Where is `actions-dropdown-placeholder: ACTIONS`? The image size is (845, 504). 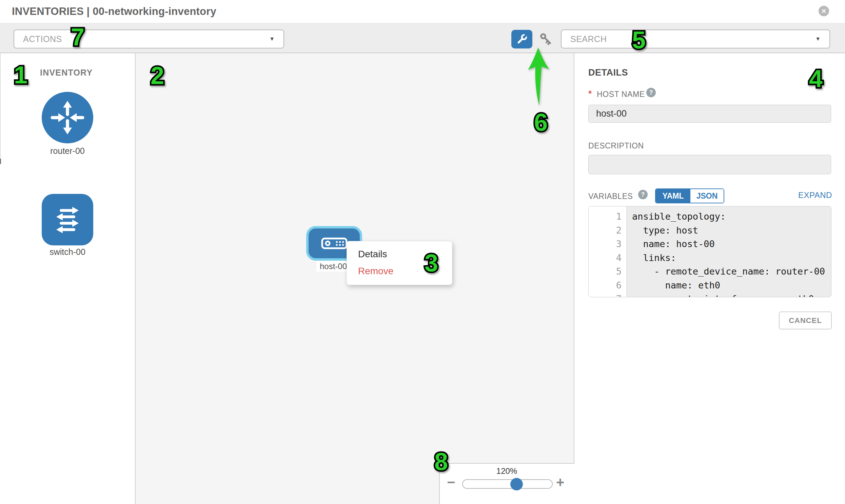 actions-dropdown-placeholder: ACTIONS is located at coordinates (43, 39).